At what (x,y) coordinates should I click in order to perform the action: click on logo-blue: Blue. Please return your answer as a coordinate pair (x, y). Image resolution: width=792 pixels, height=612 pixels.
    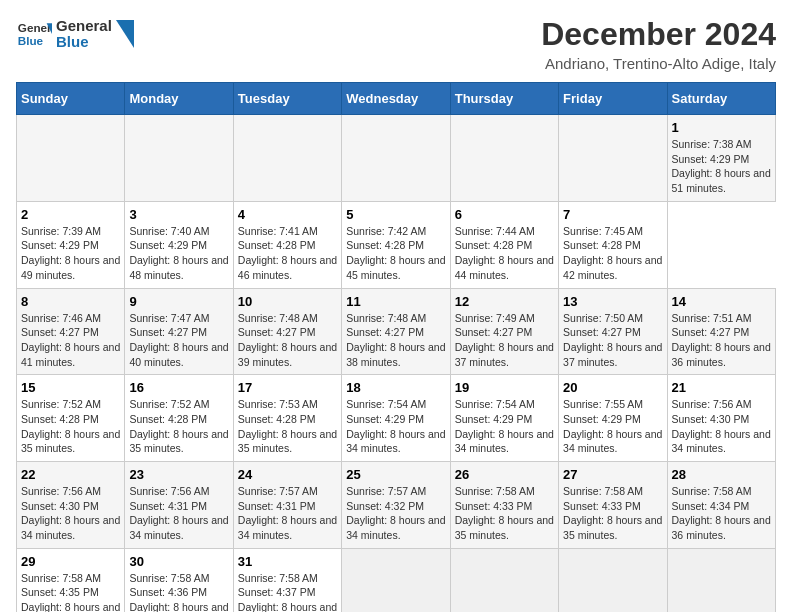
    Looking at the image, I should click on (84, 42).